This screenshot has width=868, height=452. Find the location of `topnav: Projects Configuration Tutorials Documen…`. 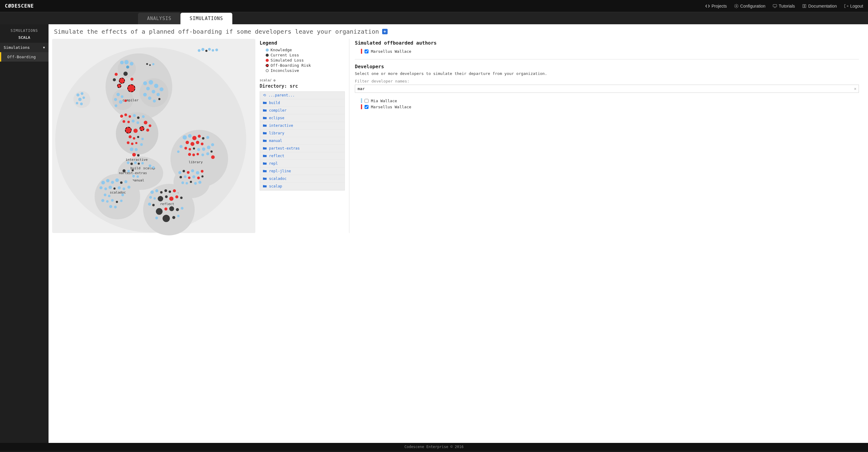

topnav: Projects Configuration Tutorials Documen… is located at coordinates (784, 6).